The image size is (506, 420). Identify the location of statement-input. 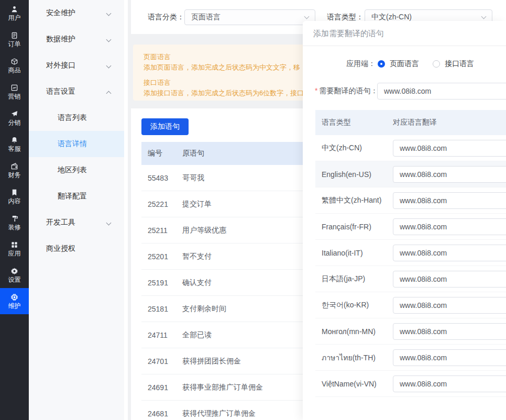
(442, 91).